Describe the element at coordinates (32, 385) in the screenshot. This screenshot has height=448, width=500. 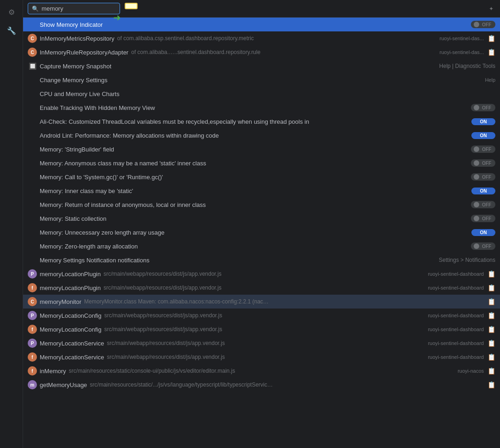
I see `method-icon: m` at that location.